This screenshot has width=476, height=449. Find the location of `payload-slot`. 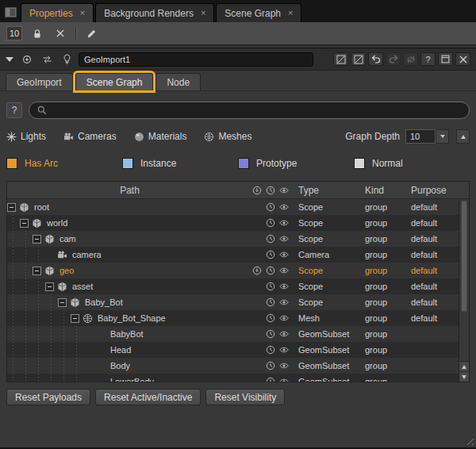

payload-slot is located at coordinates (257, 239).